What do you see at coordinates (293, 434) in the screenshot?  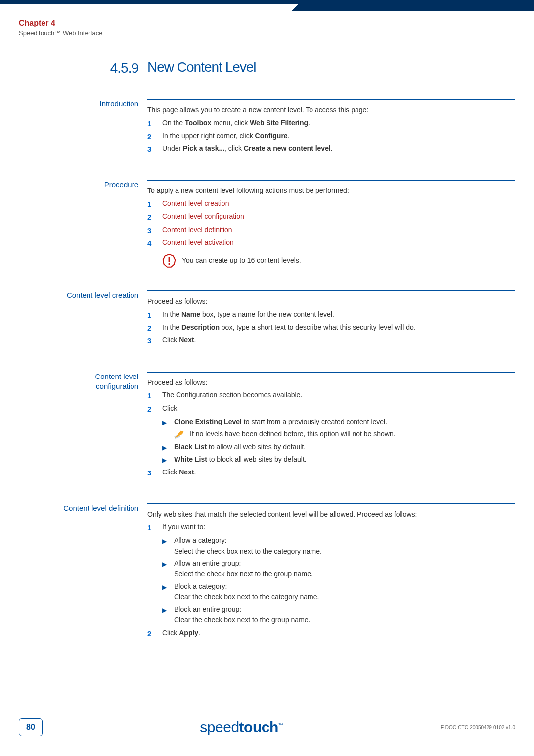 I see `config-note: If no levels have been defined before, t…` at bounding box center [293, 434].